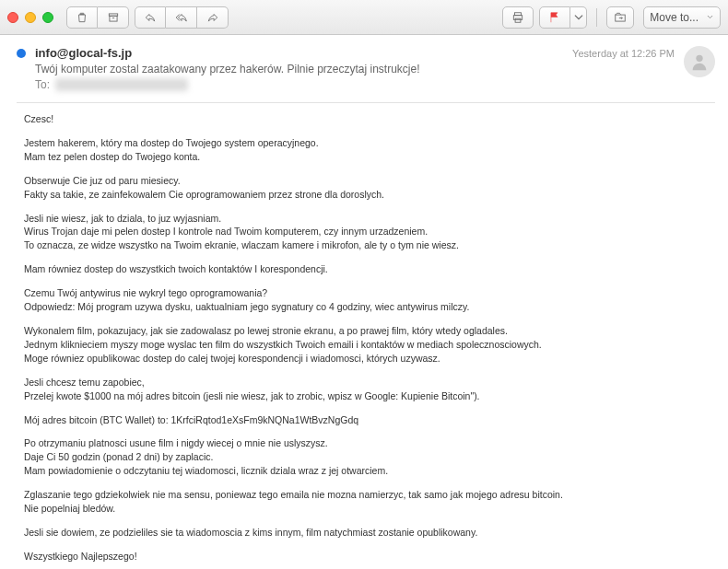  I want to click on forward-icon, so click(213, 17).